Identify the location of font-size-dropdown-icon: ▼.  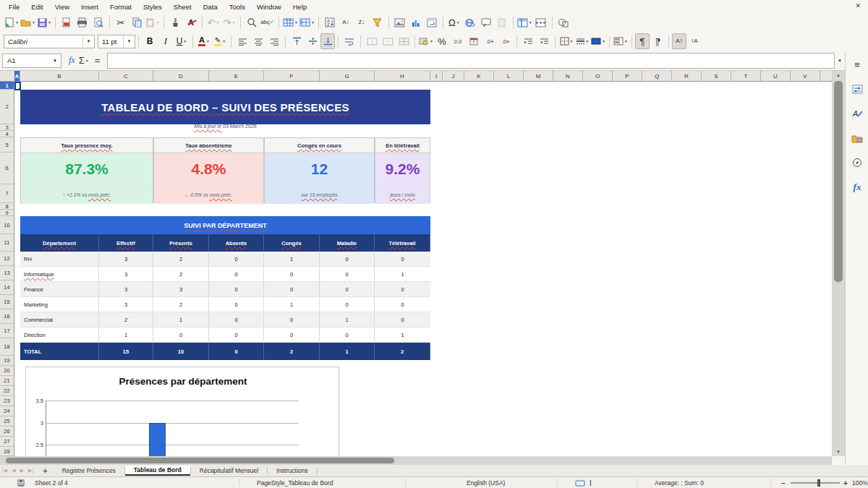
(129, 42).